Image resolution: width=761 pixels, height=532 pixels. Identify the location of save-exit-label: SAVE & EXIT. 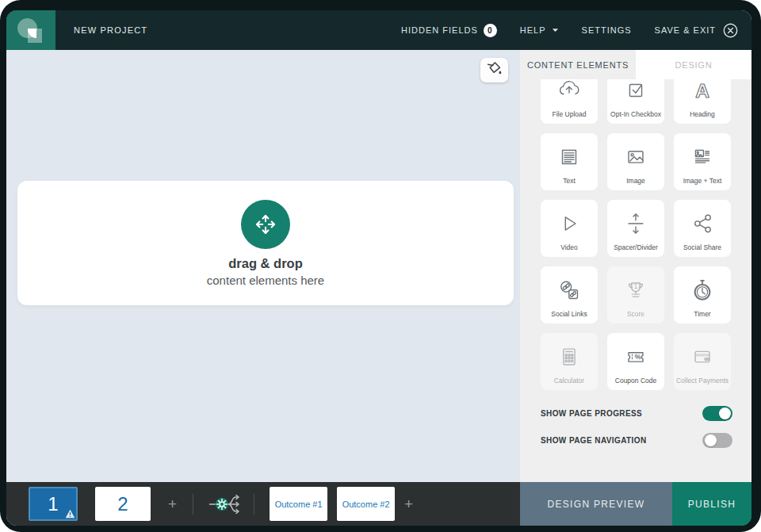
(685, 30).